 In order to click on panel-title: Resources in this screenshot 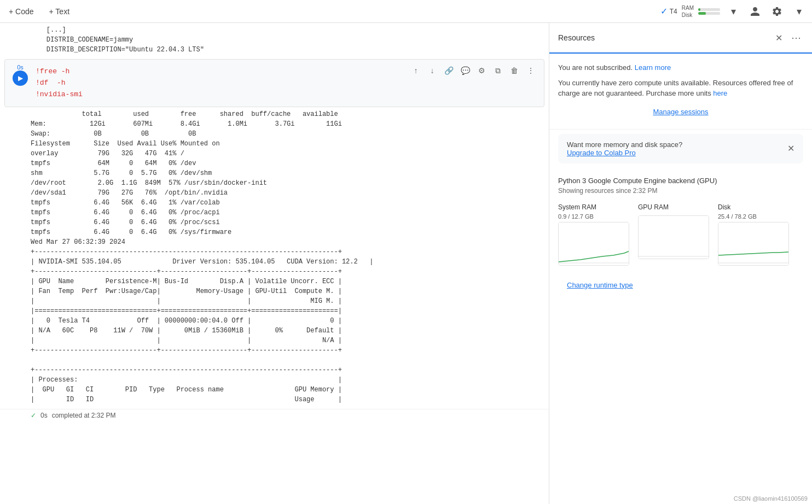, I will do `click(665, 38)`.